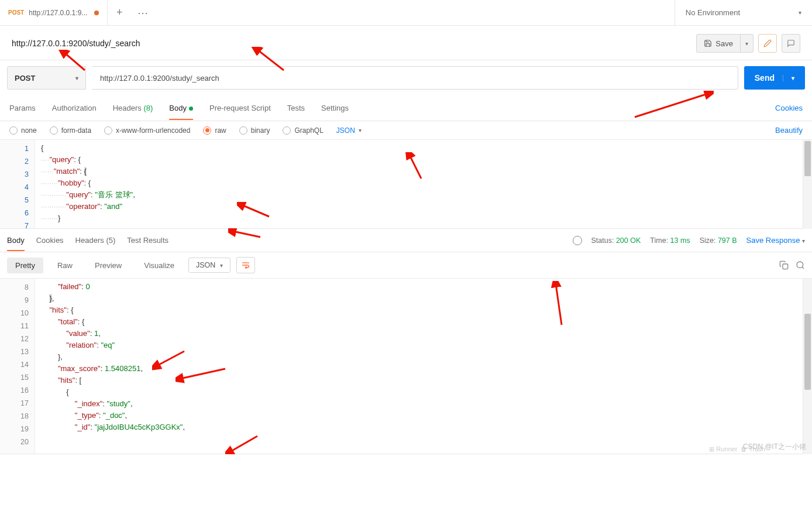 The width and height of the screenshot is (812, 511). What do you see at coordinates (16, 240) in the screenshot?
I see `resp-tab-body: Body` at bounding box center [16, 240].